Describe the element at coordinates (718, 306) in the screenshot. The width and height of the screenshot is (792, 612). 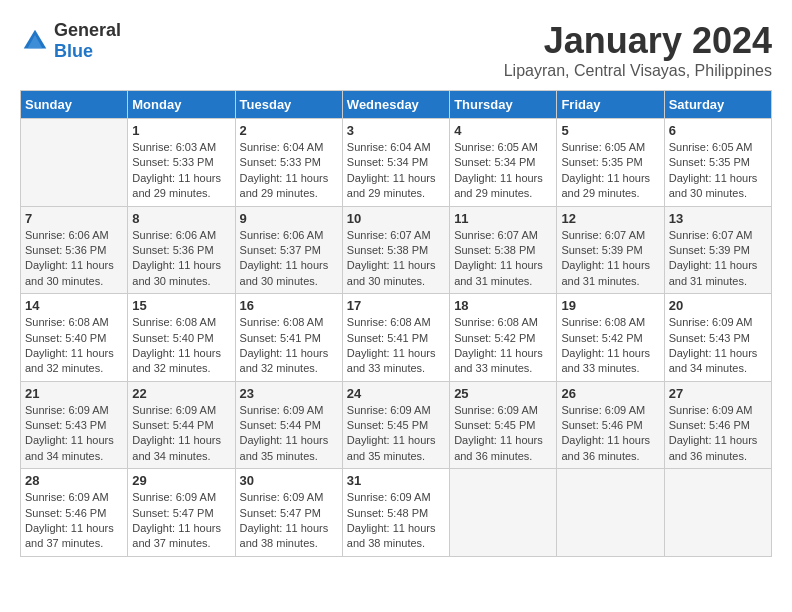
I see `day-number: 20` at that location.